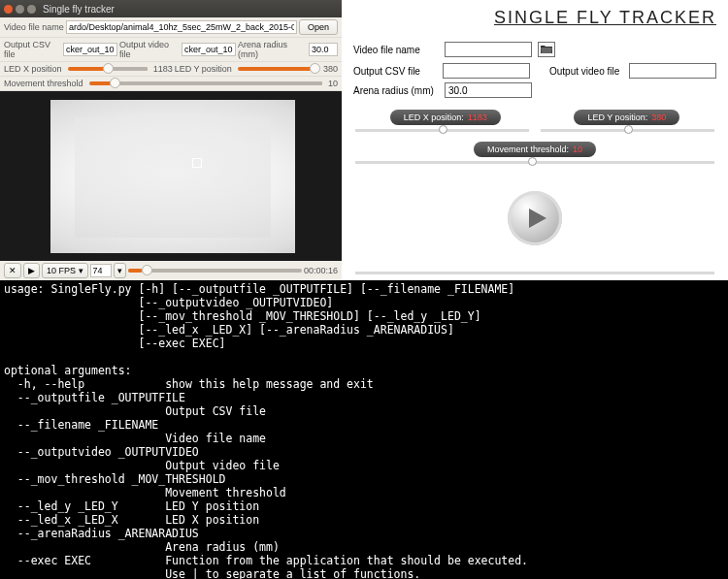 The image size is (728, 579). What do you see at coordinates (488, 90) in the screenshot?
I see `web-input-arena` at bounding box center [488, 90].